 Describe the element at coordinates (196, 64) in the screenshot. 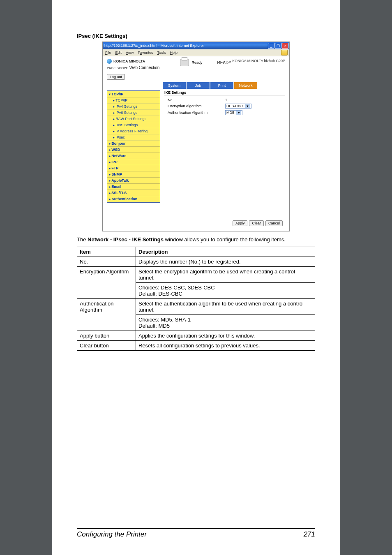

I see `header-bar: KONICA MINOLTA PAGE SCOPE Web Connection…` at that location.